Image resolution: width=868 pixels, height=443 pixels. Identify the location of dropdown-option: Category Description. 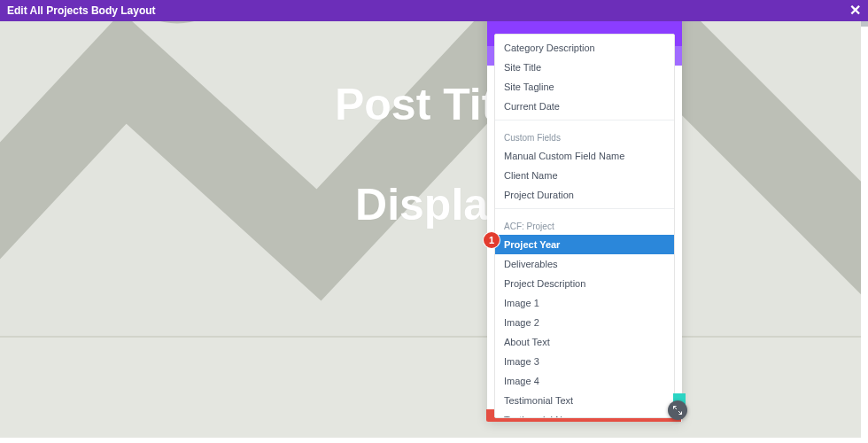
(585, 48).